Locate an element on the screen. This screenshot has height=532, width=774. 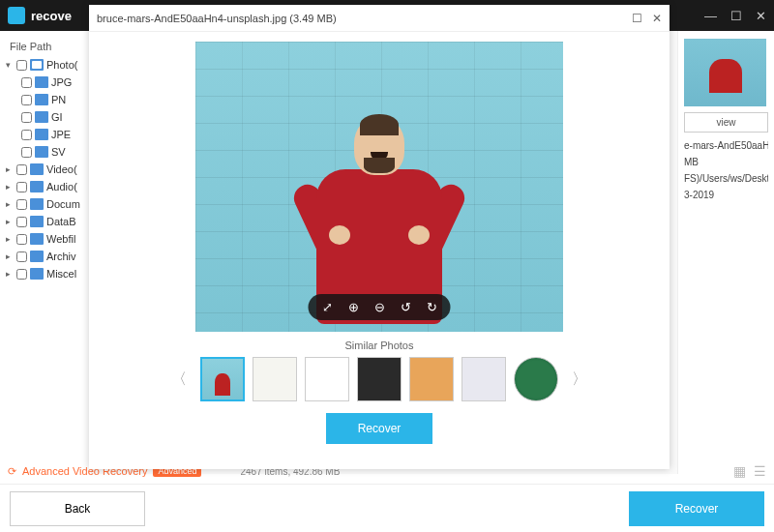
brand-text: recove is located at coordinates (51, 15).